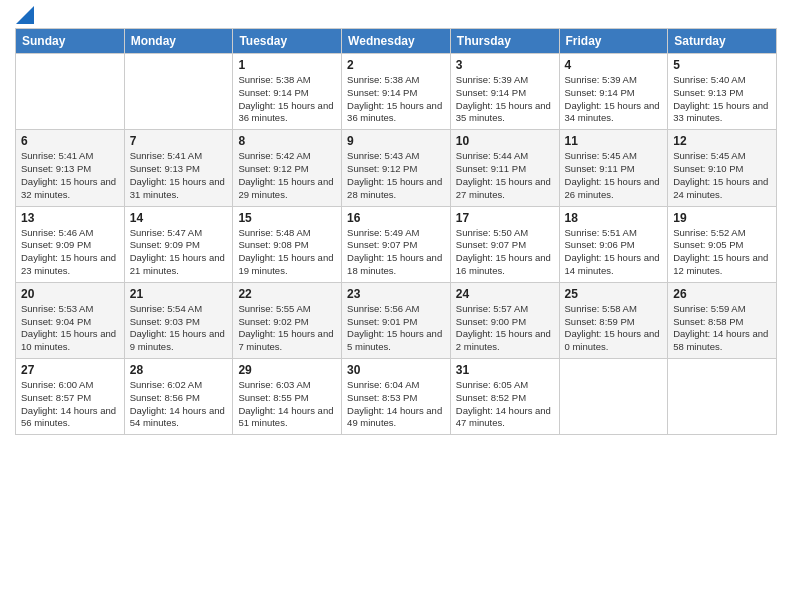 This screenshot has height=612, width=792. Describe the element at coordinates (396, 320) in the screenshot. I see `calendar-week-row: 20Sunrise: 5:53 AMSunset: 9:04 PMDayligh…` at that location.